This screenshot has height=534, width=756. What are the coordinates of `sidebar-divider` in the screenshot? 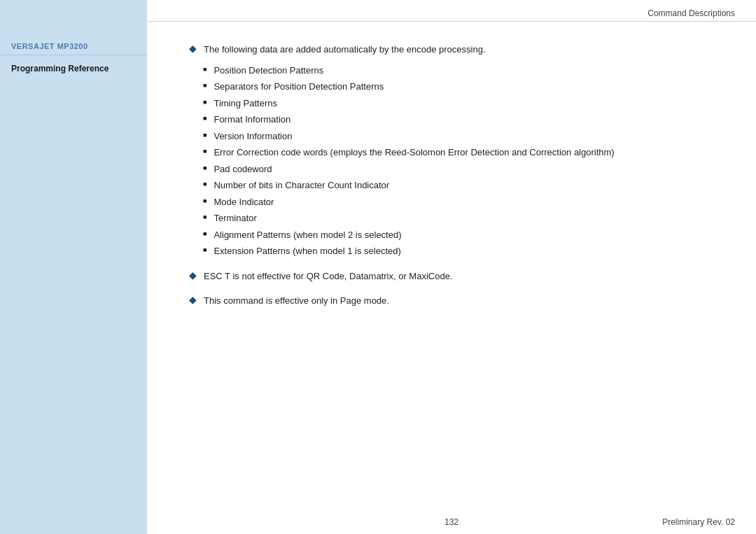 It's located at (74, 55).